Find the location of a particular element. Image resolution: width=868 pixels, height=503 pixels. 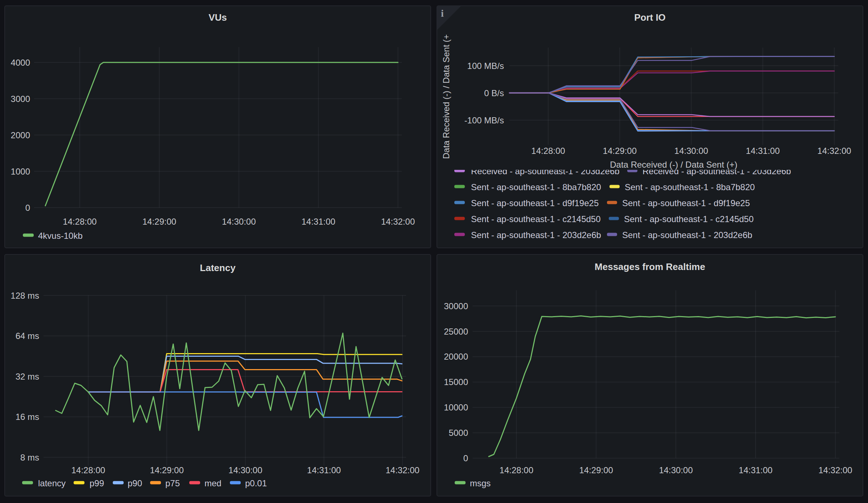

svg-text: med is located at coordinates (213, 483).